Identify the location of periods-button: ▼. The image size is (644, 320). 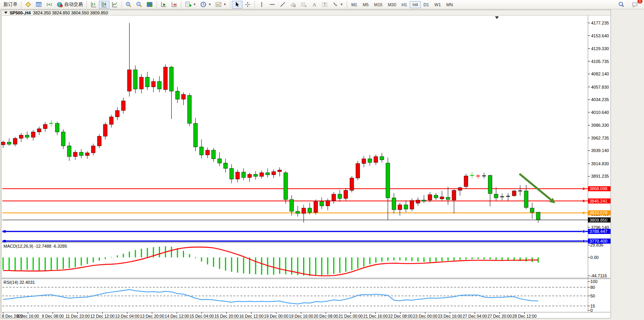
(205, 5).